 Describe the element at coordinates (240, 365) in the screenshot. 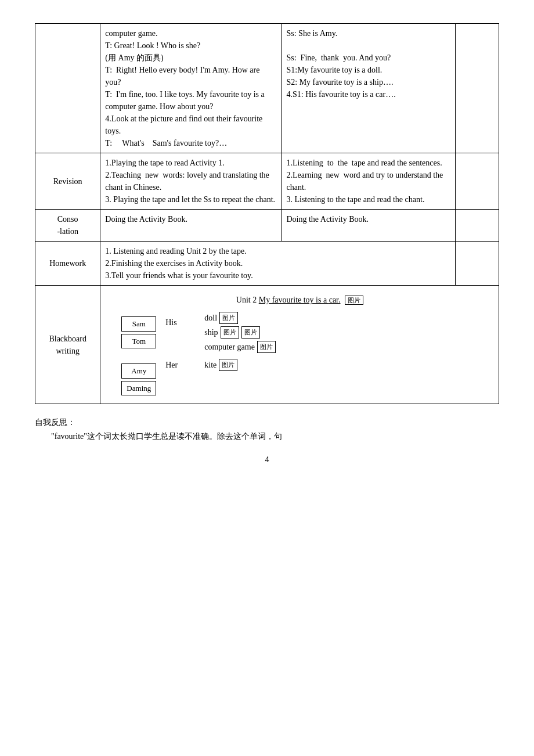

I see `toy-row-kite: kite 图片` at that location.